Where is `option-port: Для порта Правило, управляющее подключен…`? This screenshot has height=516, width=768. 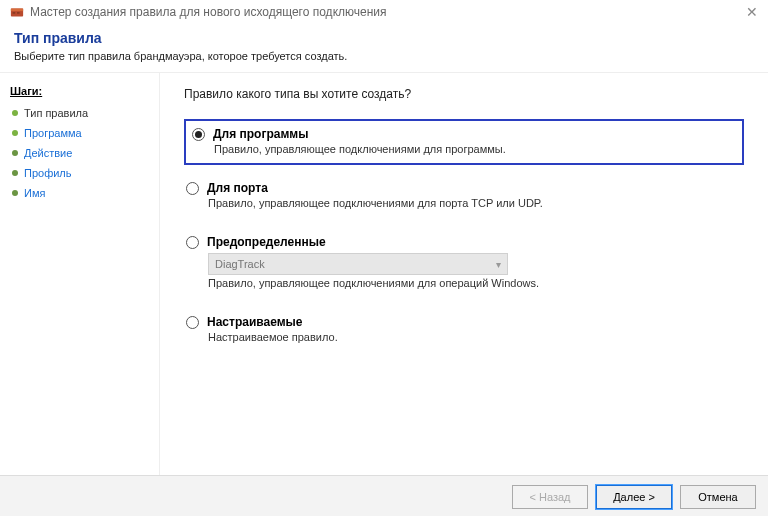
option-port: Для порта Правило, управляющее подключен… is located at coordinates (464, 196).